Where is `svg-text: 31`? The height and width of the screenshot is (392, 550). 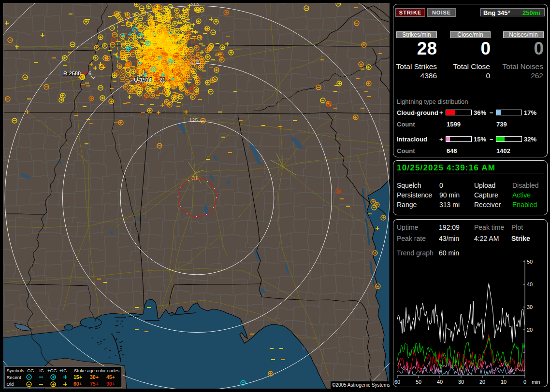
svg-text: 31 is located at coordinates (195, 178).